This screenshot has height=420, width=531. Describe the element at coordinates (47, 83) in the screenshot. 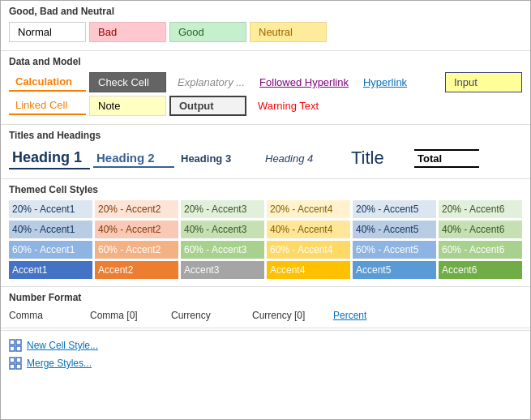

I see `dm-cell-calculation: Calculation` at that location.